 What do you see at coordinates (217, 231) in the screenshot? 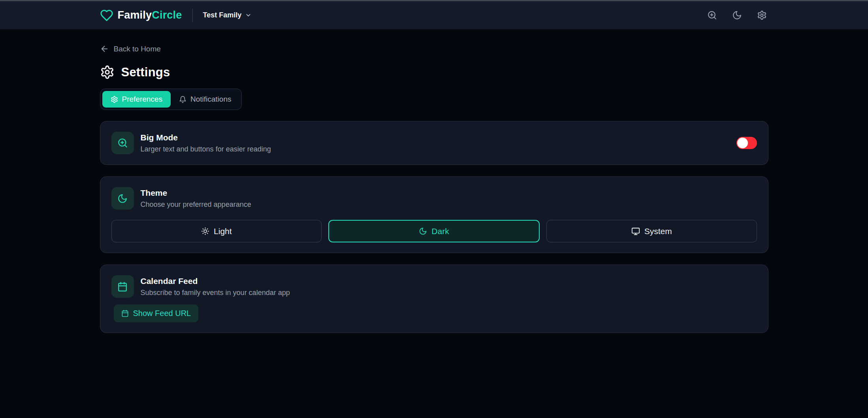
I see `theme-option-light: Light` at bounding box center [217, 231].